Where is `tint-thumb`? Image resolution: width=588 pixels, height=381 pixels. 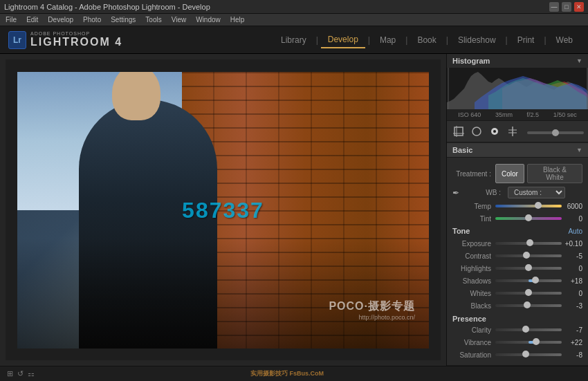
tint-thumb is located at coordinates (529, 218).